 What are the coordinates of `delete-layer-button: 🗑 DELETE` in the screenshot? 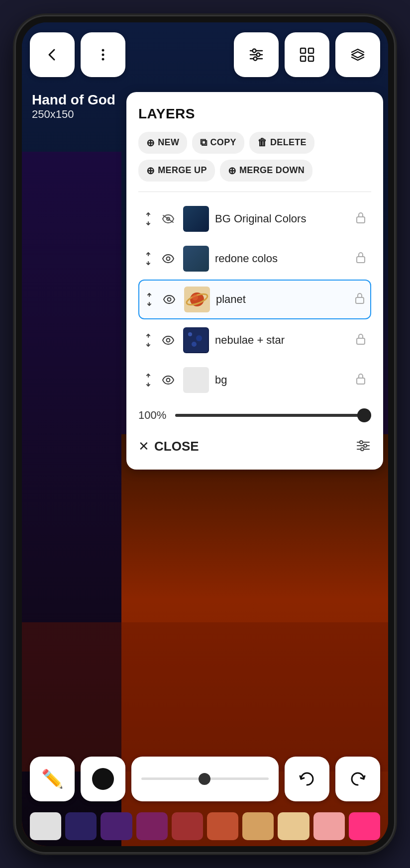 It's located at (282, 143).